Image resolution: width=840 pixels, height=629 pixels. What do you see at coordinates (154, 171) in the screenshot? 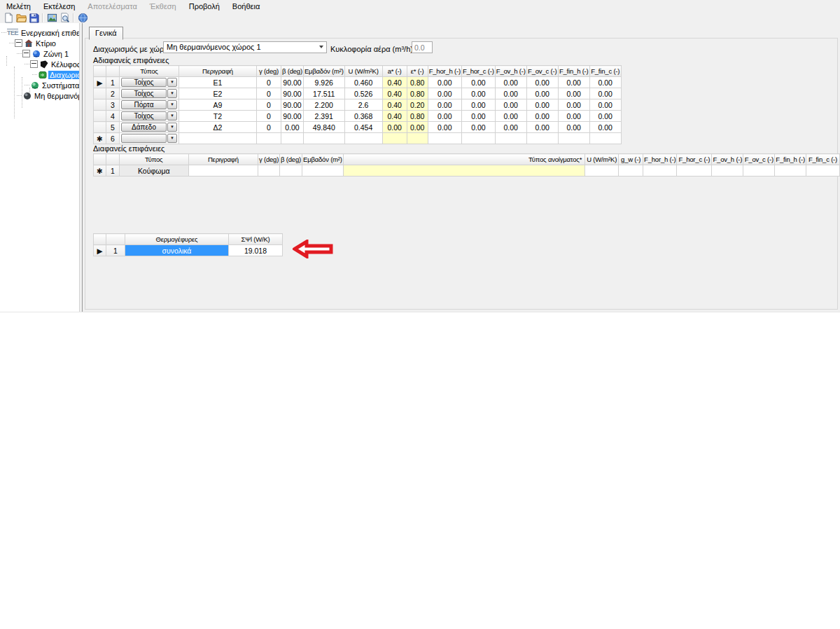
I see `type-cell: Κούφωμα` at bounding box center [154, 171].